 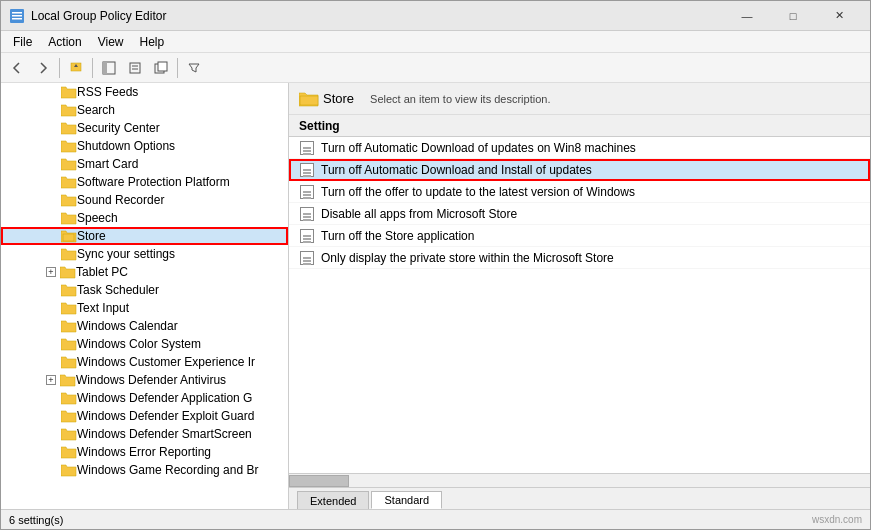 What do you see at coordinates (580, 480) in the screenshot?
I see `horizontal-scrollbar` at bounding box center [580, 480].